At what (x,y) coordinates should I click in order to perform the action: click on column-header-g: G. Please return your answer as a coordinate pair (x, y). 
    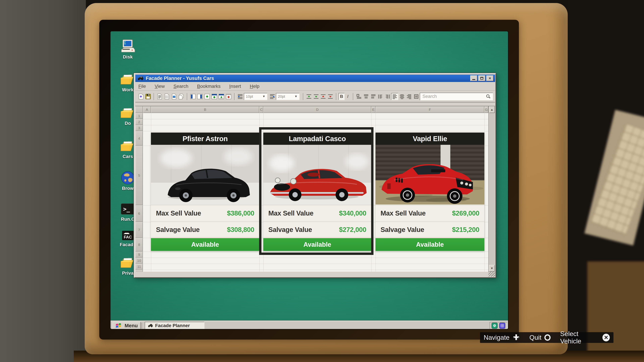
    Looking at the image, I should click on (486, 109).